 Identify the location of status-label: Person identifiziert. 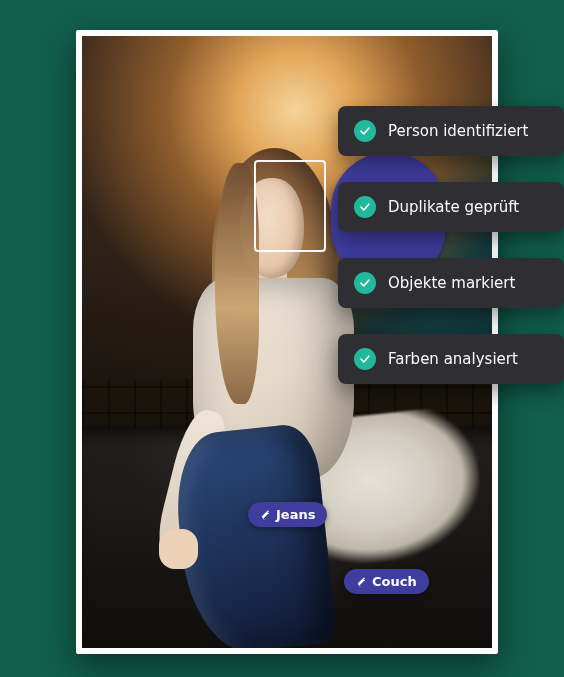
(458, 131).